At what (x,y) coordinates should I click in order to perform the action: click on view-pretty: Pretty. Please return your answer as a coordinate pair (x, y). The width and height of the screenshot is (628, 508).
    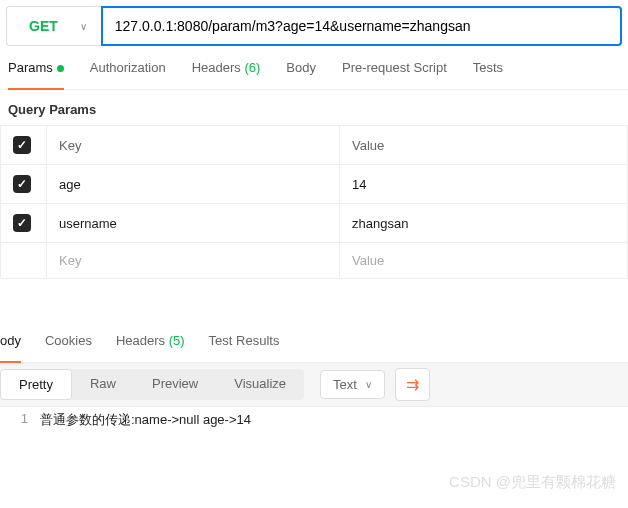
    Looking at the image, I should click on (36, 384).